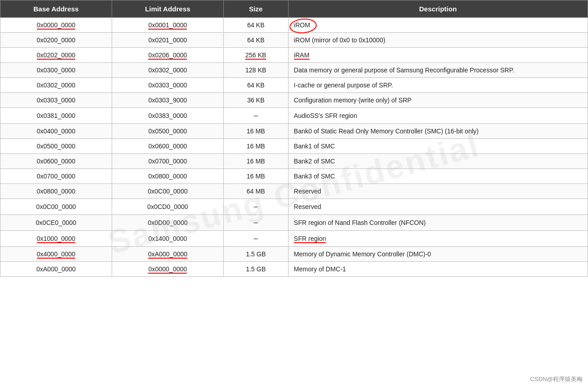  What do you see at coordinates (168, 254) in the screenshot?
I see `cell-limit-address: 0xA000_0000` at bounding box center [168, 254].